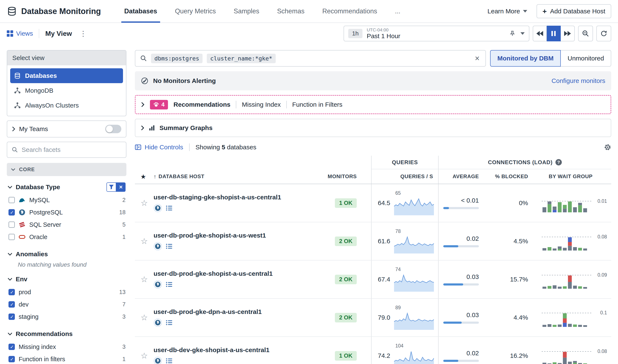 Image resolution: width=618 pixels, height=364 pixels. Describe the element at coordinates (121, 187) in the screenshot. I see `clear-filter-icon: ×` at that location.